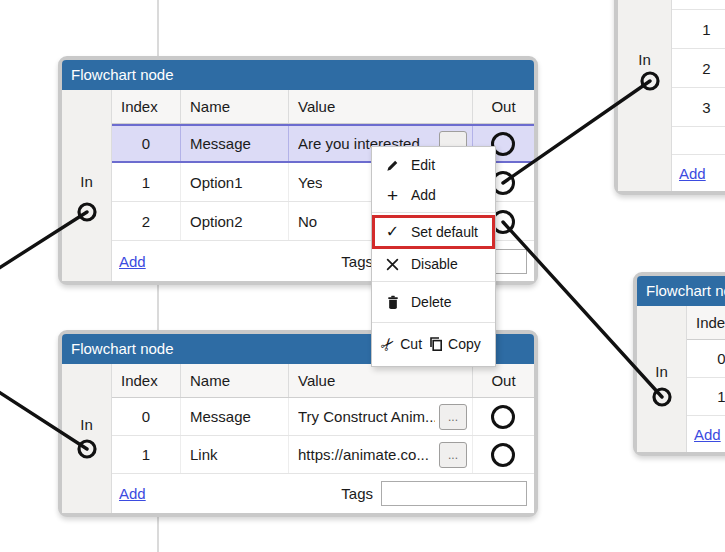 The width and height of the screenshot is (725, 552). I want to click on table-row: 0 Message Try Construct Anim... ..., so click(323, 417).